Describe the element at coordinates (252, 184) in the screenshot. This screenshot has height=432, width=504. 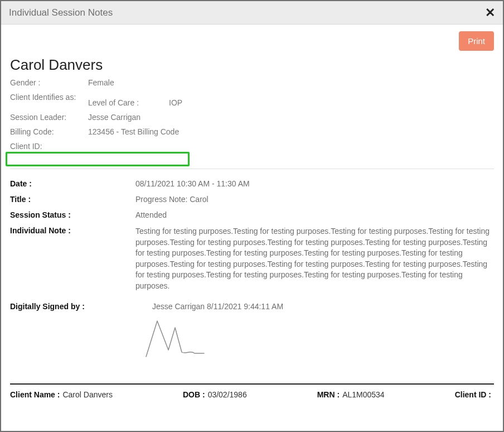
I see `date-row: Date : 08/11/2021 10:30 AM - 11:30 AM` at that location.